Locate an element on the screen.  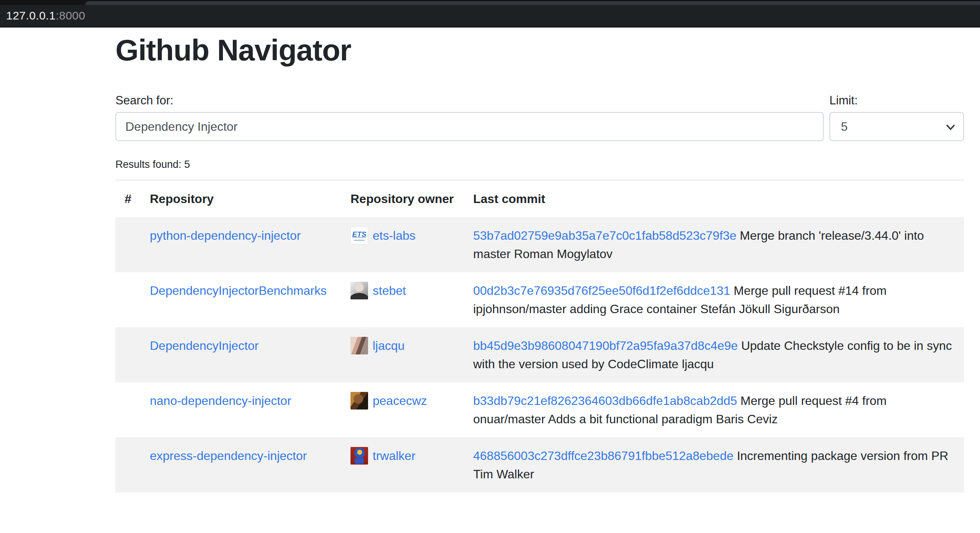
search-input is located at coordinates (469, 127).